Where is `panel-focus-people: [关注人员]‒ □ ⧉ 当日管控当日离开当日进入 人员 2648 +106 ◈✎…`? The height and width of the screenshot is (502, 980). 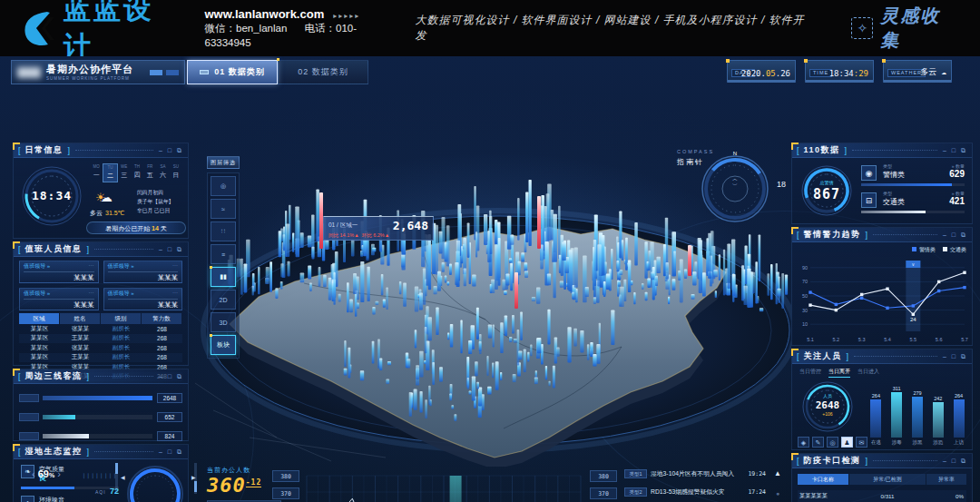 panel-focus-people: [关注人员]‒ □ ⧉ 当日管控当日离开当日进入 人员 2648 +106 ◈✎… is located at coordinates (882, 399).